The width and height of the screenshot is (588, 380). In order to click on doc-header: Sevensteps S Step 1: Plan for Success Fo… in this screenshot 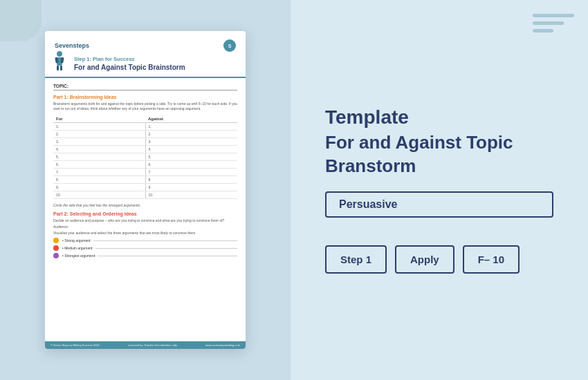, I will do `click(145, 55)`.